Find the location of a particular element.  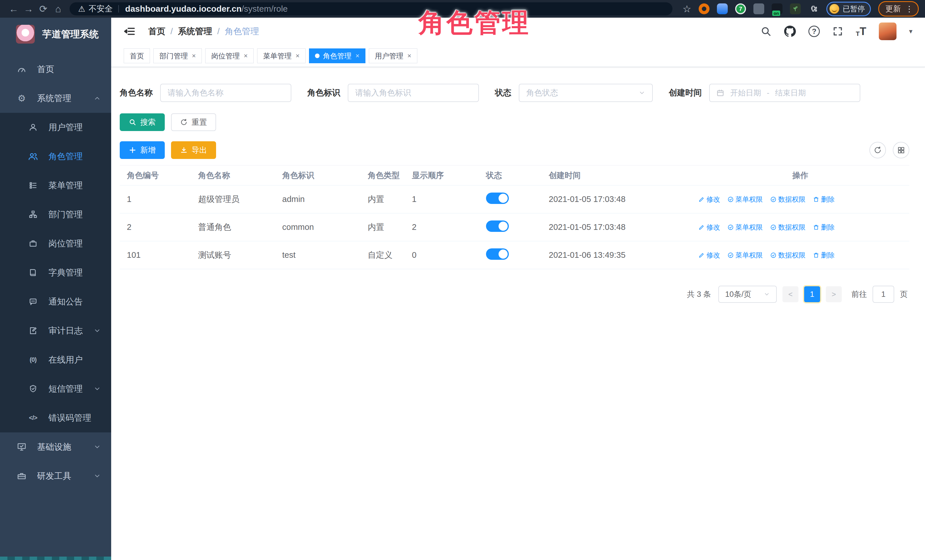

cell-role-type: 自定义 is located at coordinates (383, 255).